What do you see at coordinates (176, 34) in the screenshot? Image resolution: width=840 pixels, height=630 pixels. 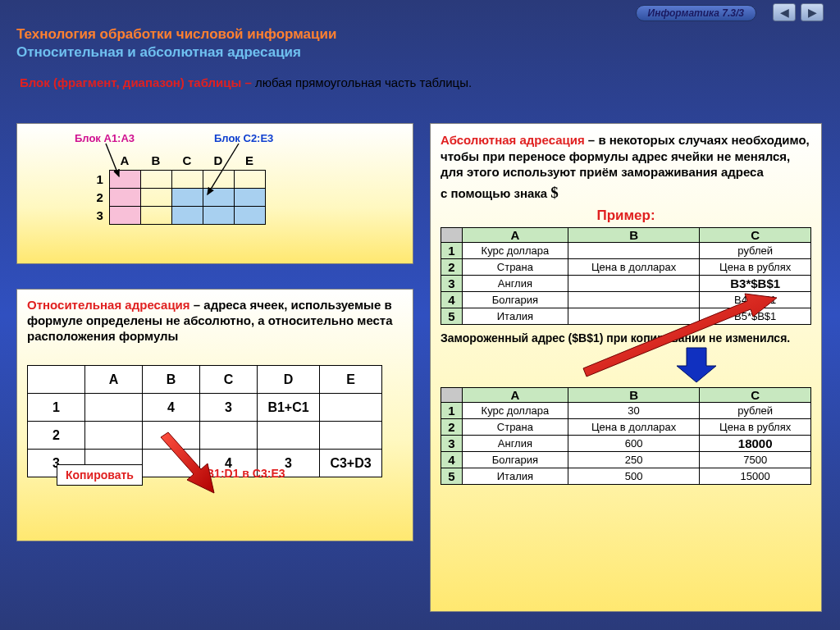 I see `title-line-1: Технология обработки числовой информации` at bounding box center [176, 34].